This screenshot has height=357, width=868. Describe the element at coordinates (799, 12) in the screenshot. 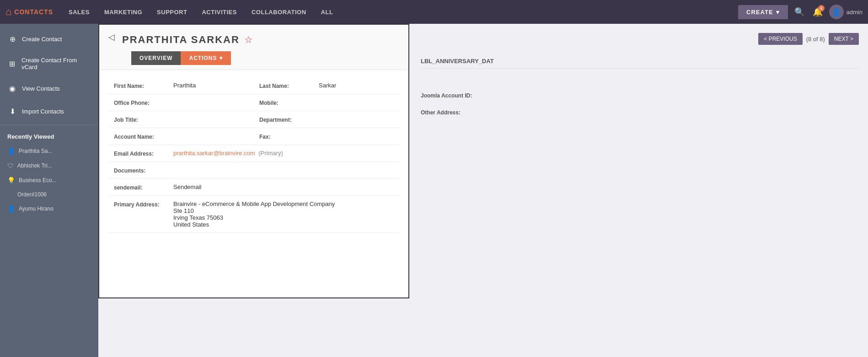

I see `search-icon: 🔍` at that location.